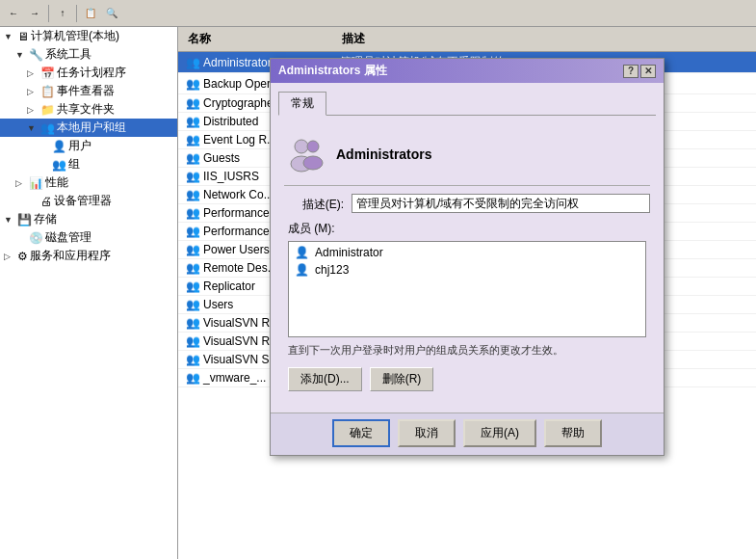  I want to click on apply-button: 应用(A), so click(500, 434).